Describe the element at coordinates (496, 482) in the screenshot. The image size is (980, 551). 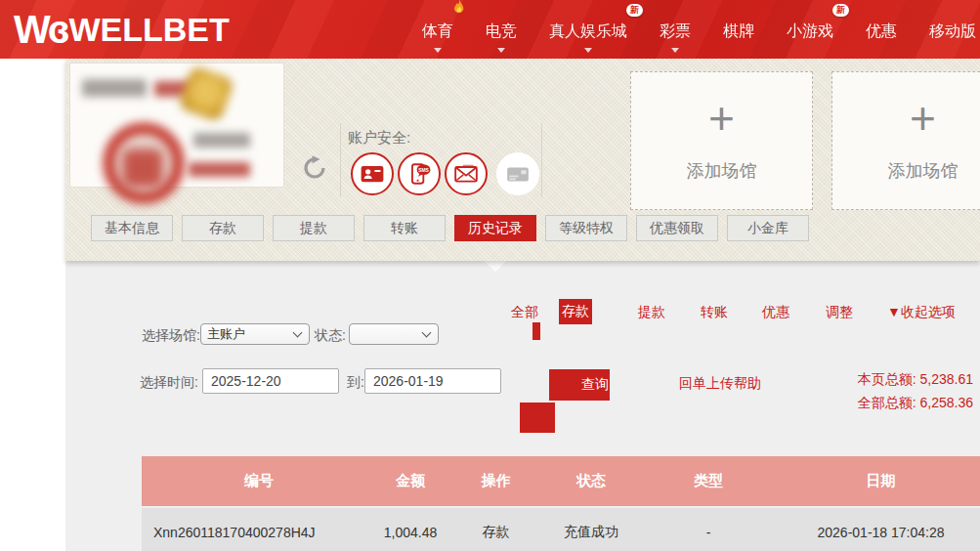
I see `header-cell-operation: 操作` at that location.